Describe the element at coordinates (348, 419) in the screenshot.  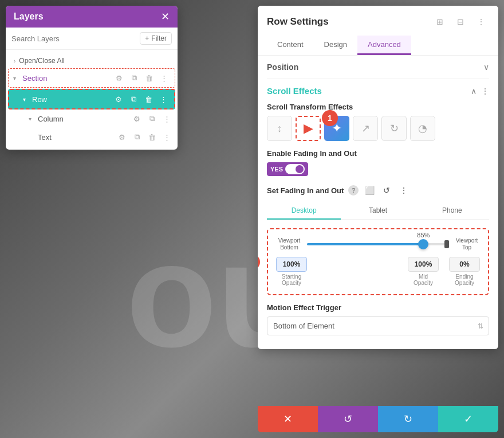
I see `undo-button: ↺` at that location.